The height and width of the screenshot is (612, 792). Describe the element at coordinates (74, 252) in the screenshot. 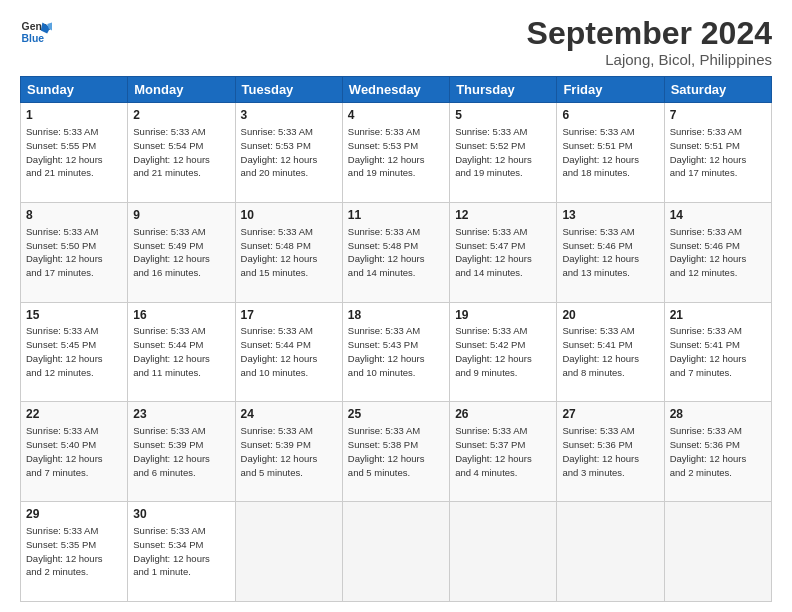

I see `day-info: Sunrise: 5:33 AM Sunset: 5:50 PM Dayligh…` at that location.